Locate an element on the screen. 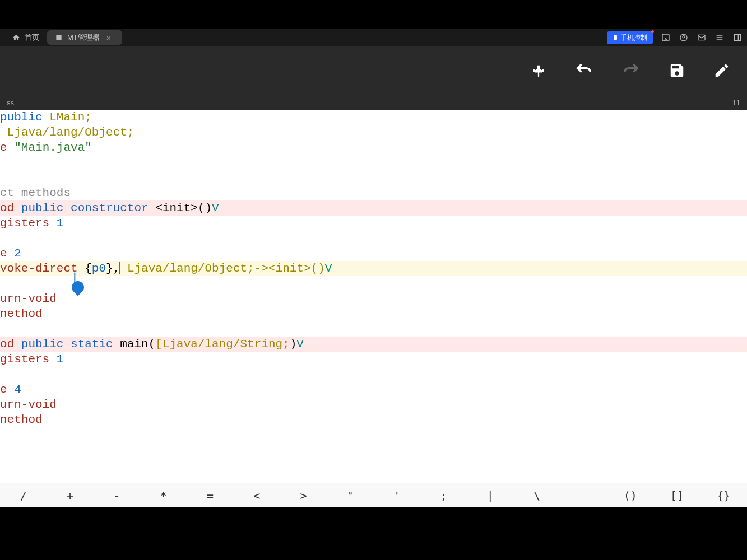 The width and height of the screenshot is (747, 560). code-line: e 4 is located at coordinates (373, 390).